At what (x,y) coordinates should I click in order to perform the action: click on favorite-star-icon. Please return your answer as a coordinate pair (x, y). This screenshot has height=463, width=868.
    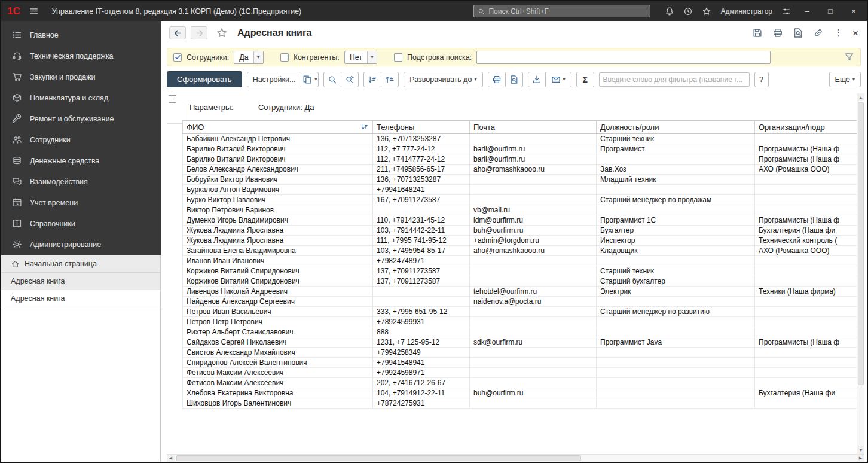
    Looking at the image, I should click on (222, 33).